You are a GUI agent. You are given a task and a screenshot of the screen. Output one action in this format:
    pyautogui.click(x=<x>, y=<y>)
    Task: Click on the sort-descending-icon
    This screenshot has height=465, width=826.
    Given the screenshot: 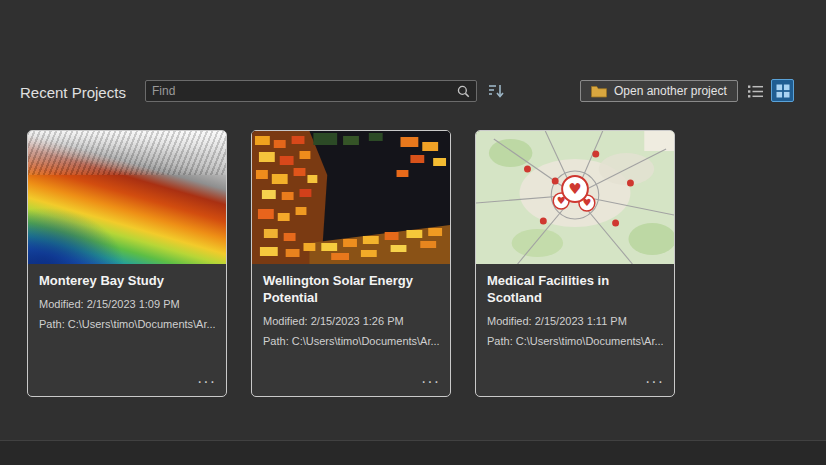 What is the action you would take?
    pyautogui.click(x=496, y=91)
    